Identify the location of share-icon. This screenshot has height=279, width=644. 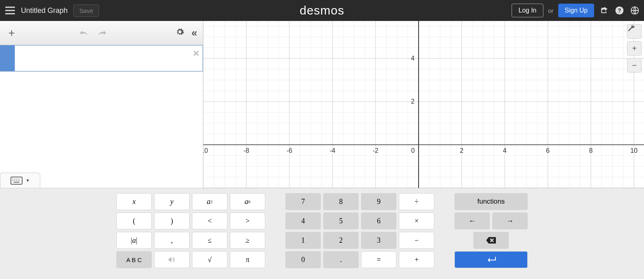
(604, 10).